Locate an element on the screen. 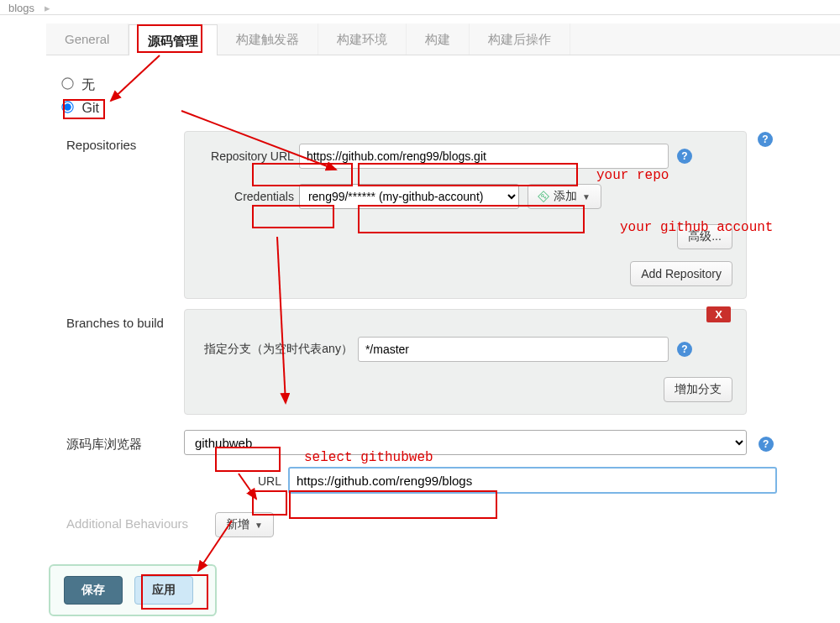 Image resolution: width=840 pixels, height=623 pixels. branches-box: X 指定分支（为空时代表any） ? 增加分支 is located at coordinates (465, 362).